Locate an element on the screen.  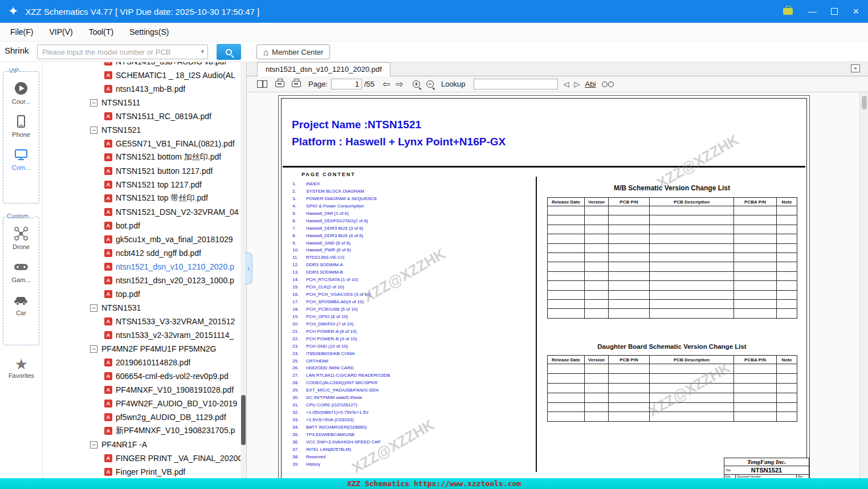
lookup-label: Lookup is located at coordinates (454, 84).